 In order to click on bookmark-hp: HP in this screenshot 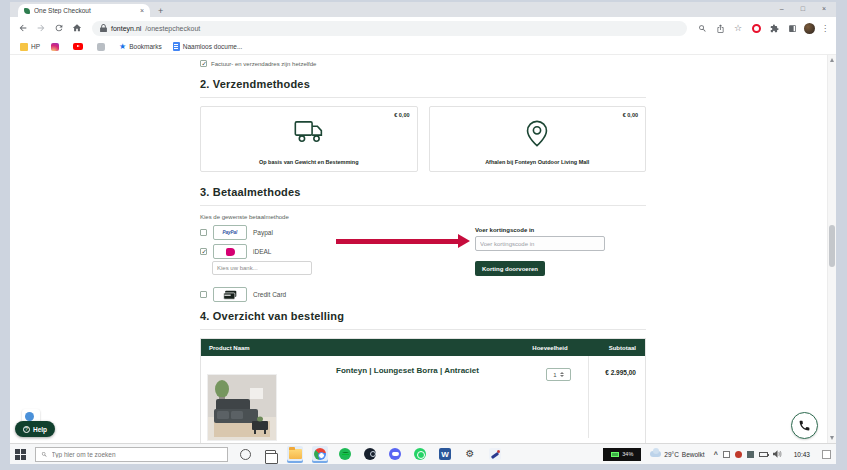, I will do `click(30, 47)`.